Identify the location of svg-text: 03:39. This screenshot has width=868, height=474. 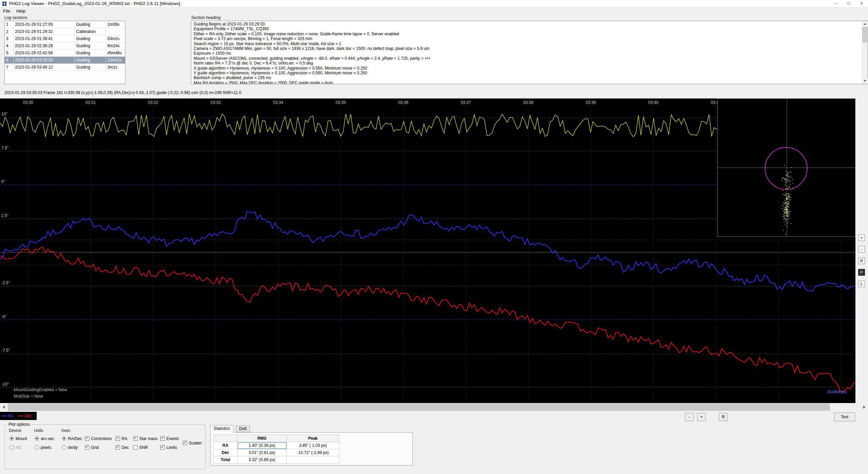
(591, 103).